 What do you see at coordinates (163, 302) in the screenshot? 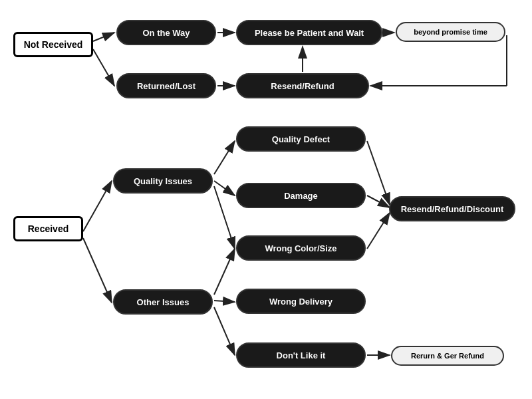
I see `other-issues-node: Other Issues` at bounding box center [163, 302].